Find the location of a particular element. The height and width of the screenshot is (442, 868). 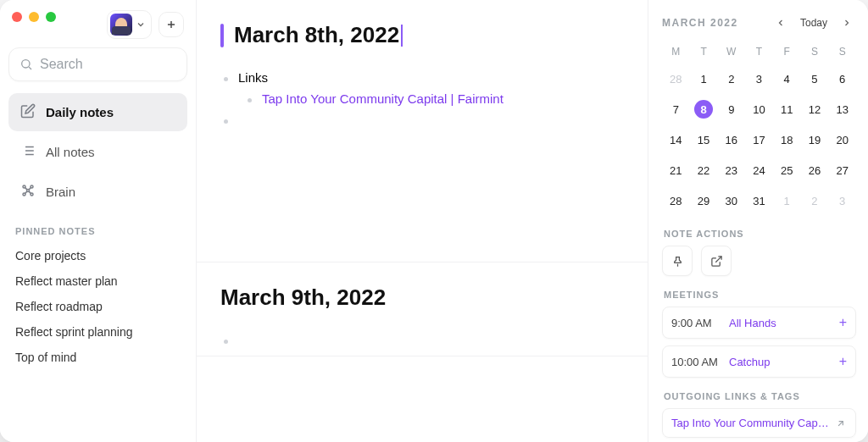

pinned-notes-heading: PINNED NOTES is located at coordinates (98, 231).